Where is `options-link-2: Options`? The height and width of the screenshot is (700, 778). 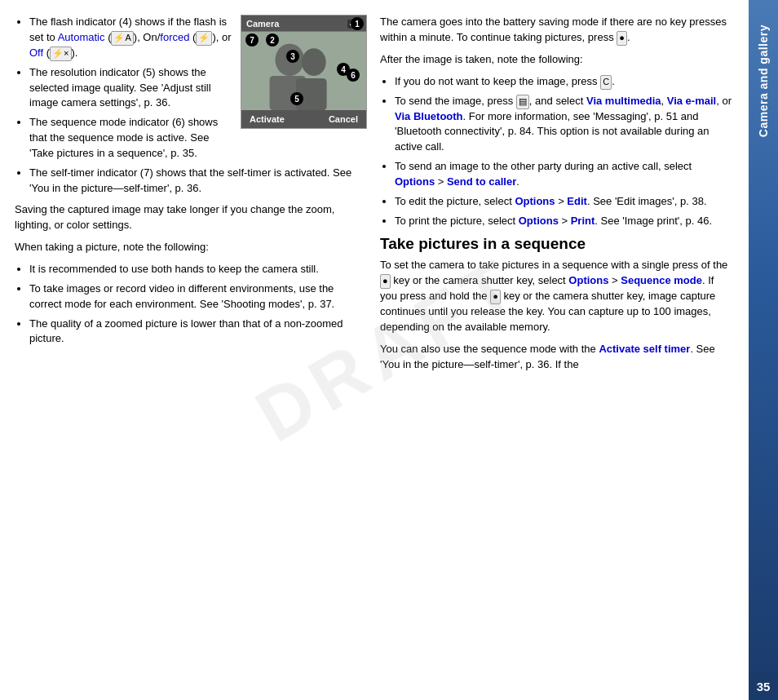
options-link-2: Options is located at coordinates (535, 201).